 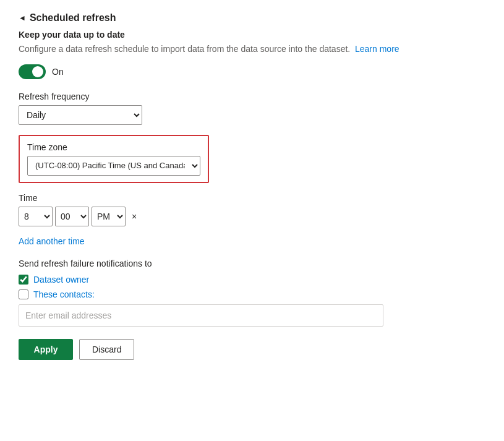 I want to click on notifications-label: Send refresh failure notifications to, so click(x=252, y=263).